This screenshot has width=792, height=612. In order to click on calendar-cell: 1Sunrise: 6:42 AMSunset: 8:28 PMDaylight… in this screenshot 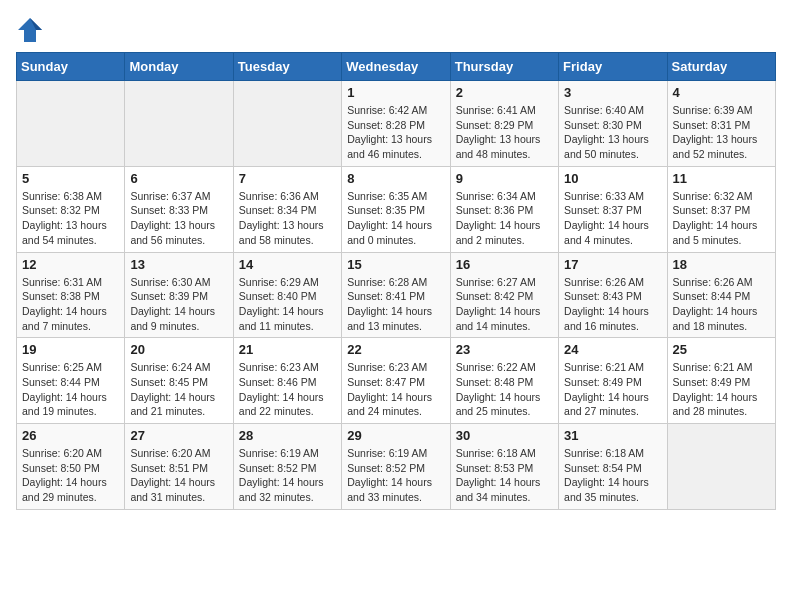, I will do `click(396, 124)`.